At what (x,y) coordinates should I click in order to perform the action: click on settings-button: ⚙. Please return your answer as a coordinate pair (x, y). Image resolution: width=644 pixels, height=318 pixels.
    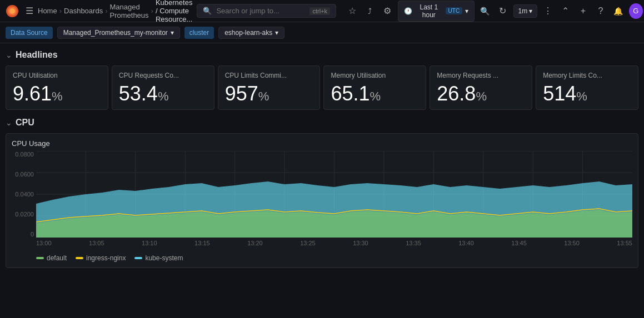
    Looking at the image, I should click on (387, 11).